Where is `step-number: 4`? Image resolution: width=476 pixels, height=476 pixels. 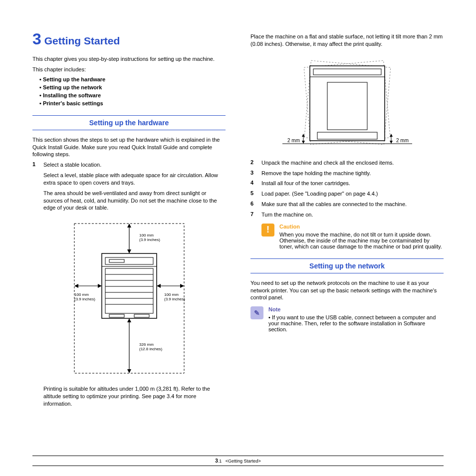
step-number: 4 is located at coordinates (256, 184).